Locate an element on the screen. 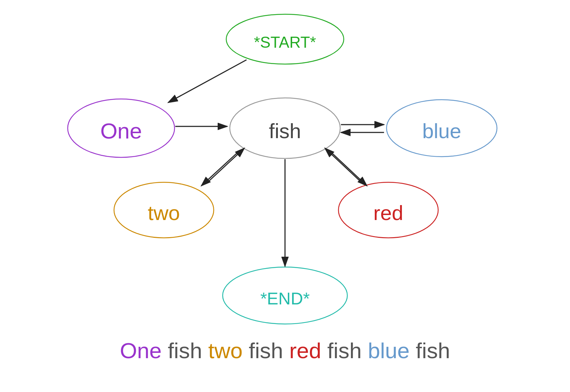 This screenshot has height=392, width=570. arrow-two-fish-up is located at coordinates (227, 164).